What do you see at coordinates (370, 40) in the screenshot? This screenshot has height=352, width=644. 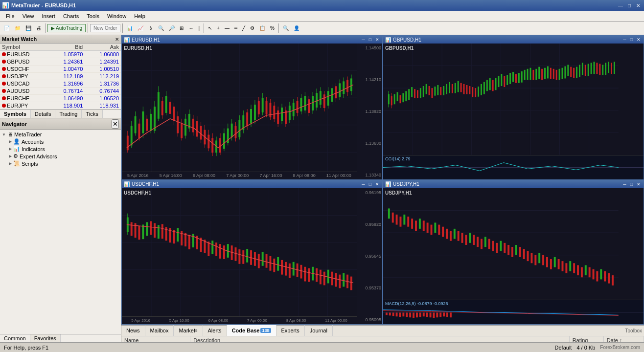 I see `chart-eurusd-maximize: □` at bounding box center [370, 40].